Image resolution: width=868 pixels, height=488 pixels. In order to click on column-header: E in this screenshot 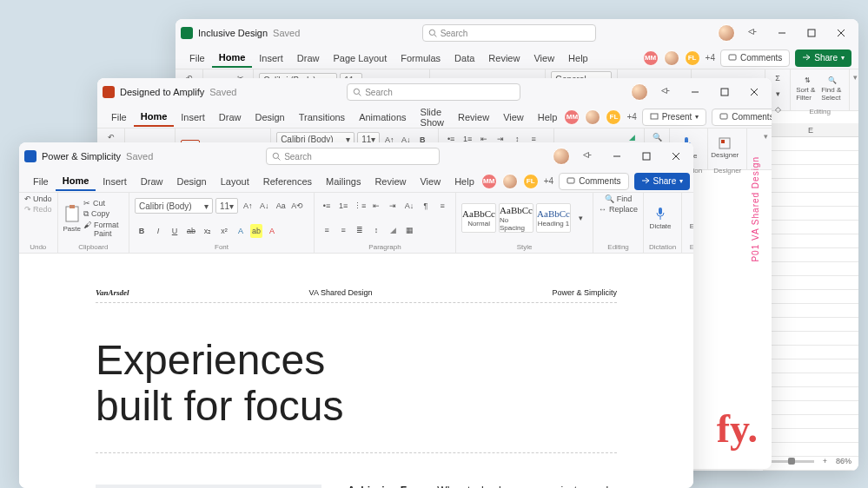, I will do `click(811, 130)`.